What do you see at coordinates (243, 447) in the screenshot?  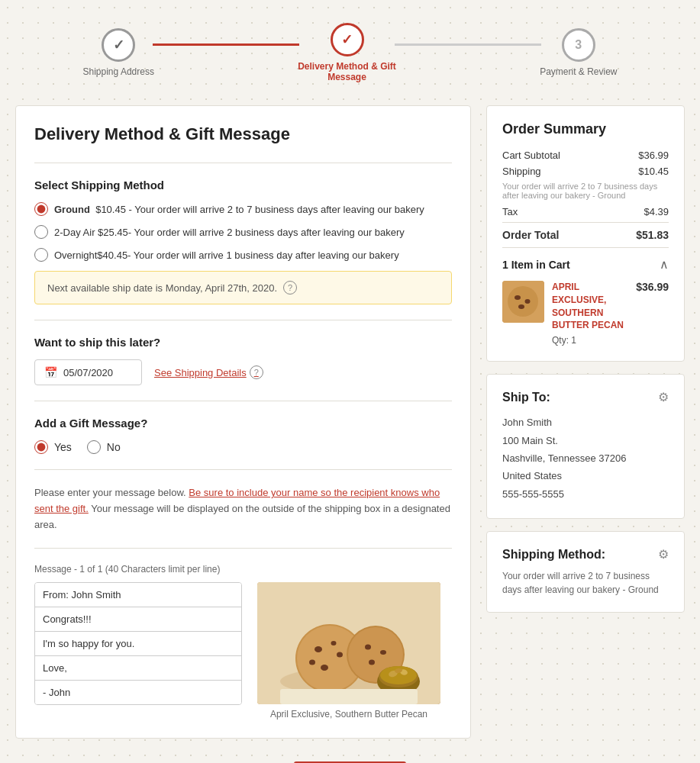 I see `gift-radio-row: Yes No` at bounding box center [243, 447].